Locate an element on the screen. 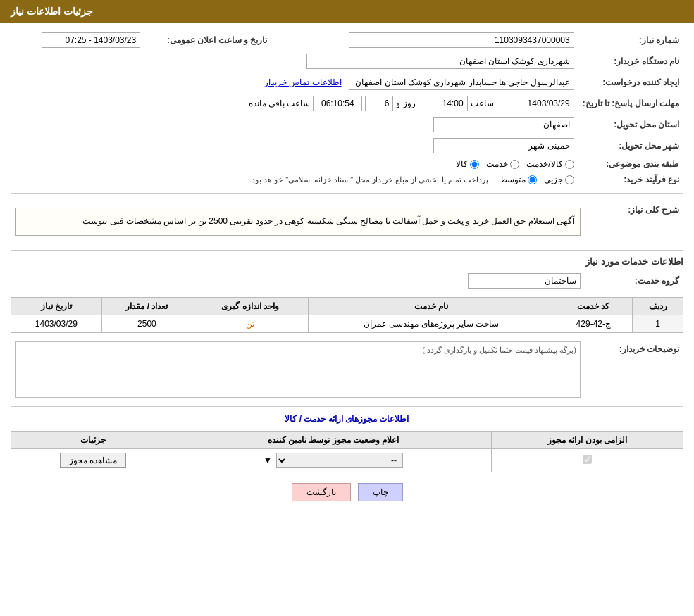 The height and width of the screenshot is (616, 694). page-title: جزئیات اطلاعات نیاز is located at coordinates (52, 11).